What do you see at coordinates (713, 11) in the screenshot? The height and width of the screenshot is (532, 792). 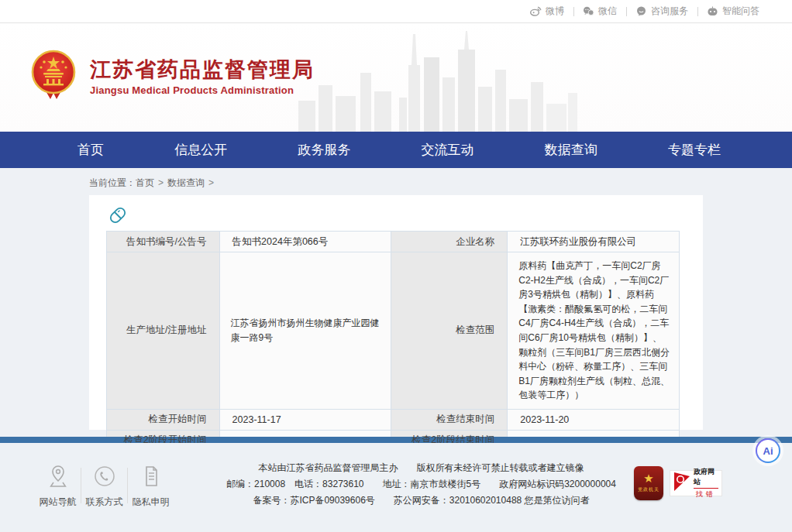 I see `robot-icon` at bounding box center [713, 11].